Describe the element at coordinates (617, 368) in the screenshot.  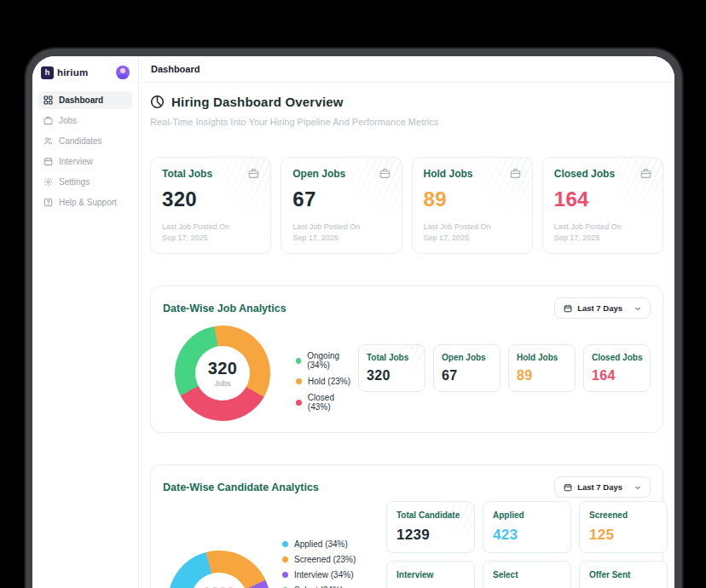
I see `mini-card-closed-jobs: Closed Jobs 164` at that location.